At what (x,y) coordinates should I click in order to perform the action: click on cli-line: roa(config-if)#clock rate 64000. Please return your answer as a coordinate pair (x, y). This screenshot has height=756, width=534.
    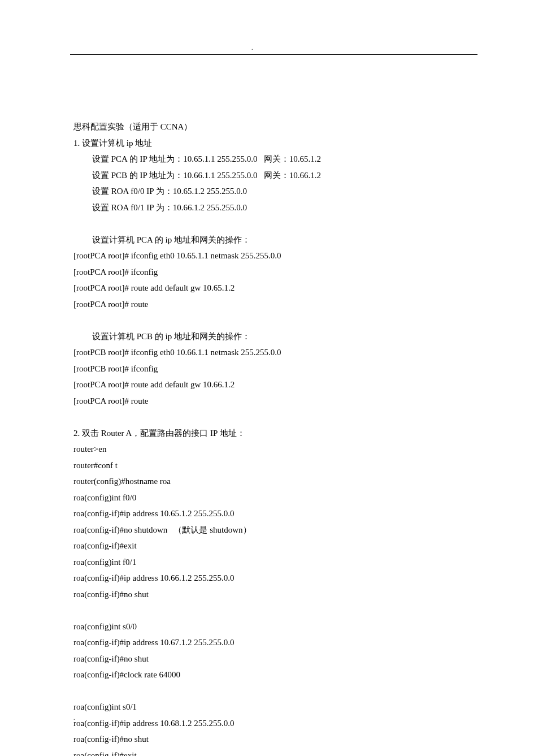
    Looking at the image, I should click on (276, 675).